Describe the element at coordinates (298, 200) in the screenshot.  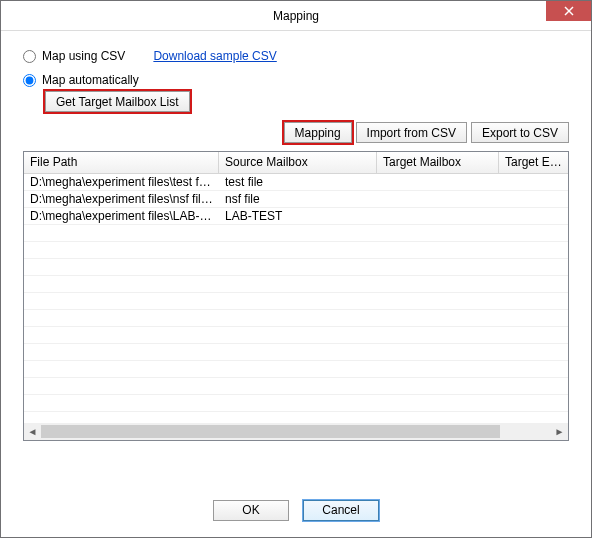
I see `cell-source-mailbox: nsf file` at that location.